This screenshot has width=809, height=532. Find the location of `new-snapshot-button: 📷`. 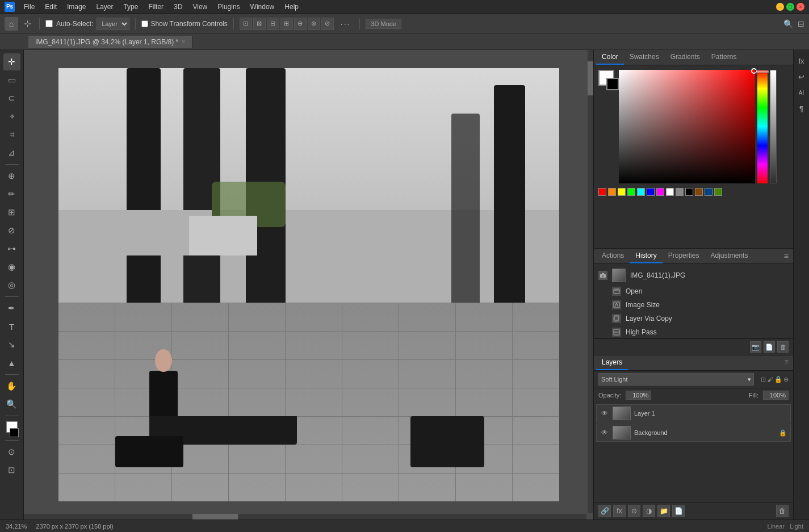

new-snapshot-button: 📷 is located at coordinates (756, 347).